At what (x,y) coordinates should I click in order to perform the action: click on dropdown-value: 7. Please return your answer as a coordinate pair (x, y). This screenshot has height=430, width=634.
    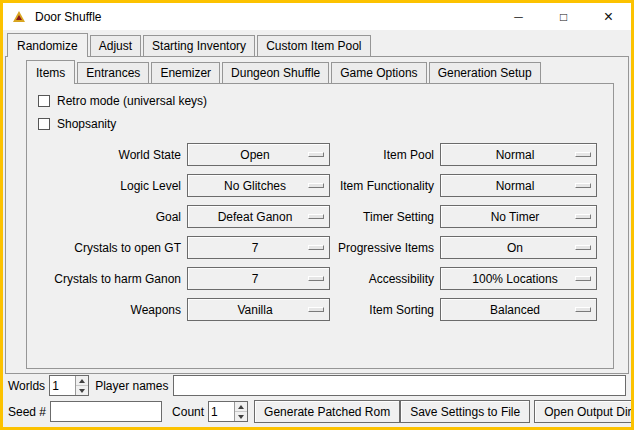
    Looking at the image, I should click on (248, 248).